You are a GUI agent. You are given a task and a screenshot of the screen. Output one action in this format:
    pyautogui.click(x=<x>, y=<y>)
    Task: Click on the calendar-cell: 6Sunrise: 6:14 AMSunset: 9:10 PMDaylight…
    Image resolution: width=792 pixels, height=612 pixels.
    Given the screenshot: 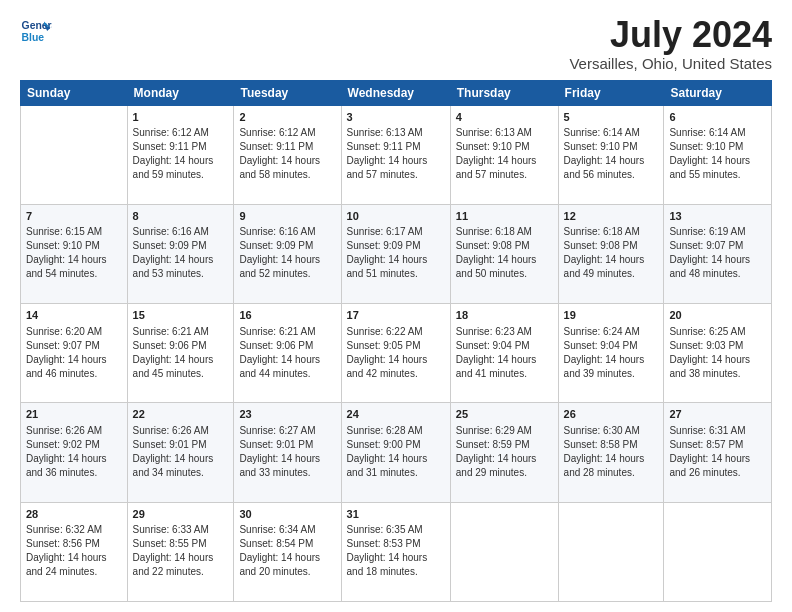 What is the action you would take?
    pyautogui.click(x=718, y=154)
    